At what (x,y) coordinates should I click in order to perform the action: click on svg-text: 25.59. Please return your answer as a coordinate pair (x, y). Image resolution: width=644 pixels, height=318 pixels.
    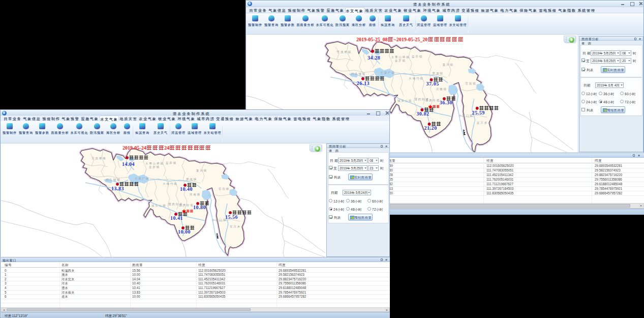
    Looking at the image, I should click on (479, 113).